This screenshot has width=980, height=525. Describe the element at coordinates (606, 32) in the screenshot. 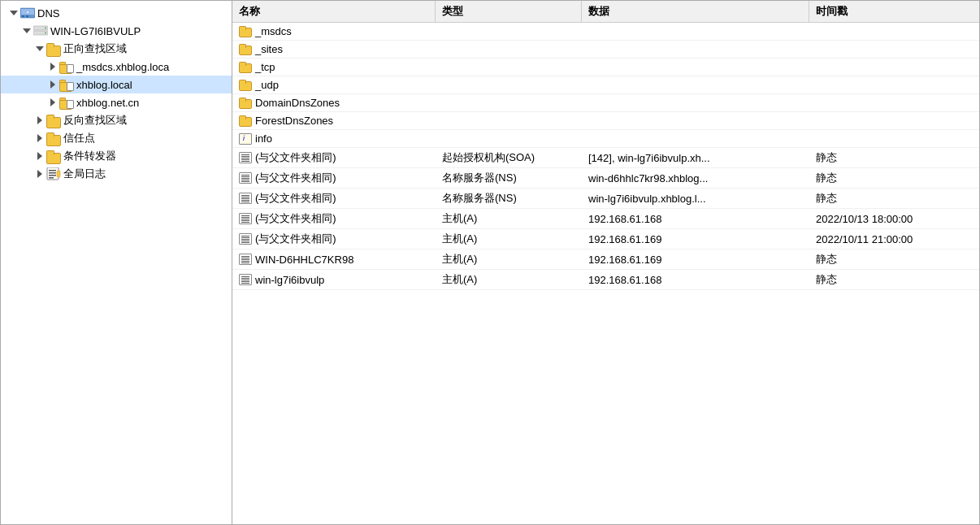

I see `table-row: _msdcs` at that location.